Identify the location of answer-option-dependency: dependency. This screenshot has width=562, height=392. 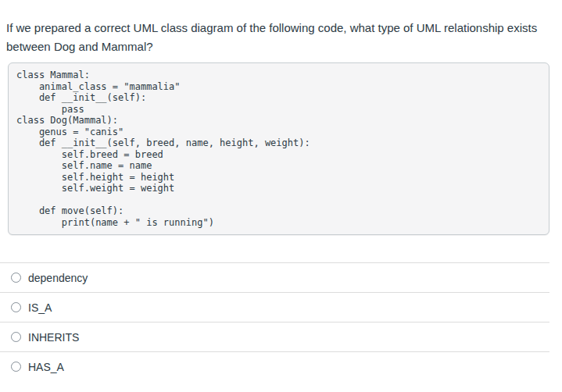
(275, 277).